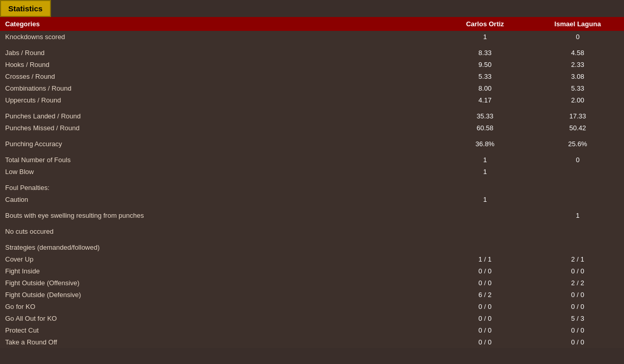 Image resolution: width=624 pixels, height=364 pixels. What do you see at coordinates (219, 200) in the screenshot?
I see `row-label: Caution` at bounding box center [219, 200].